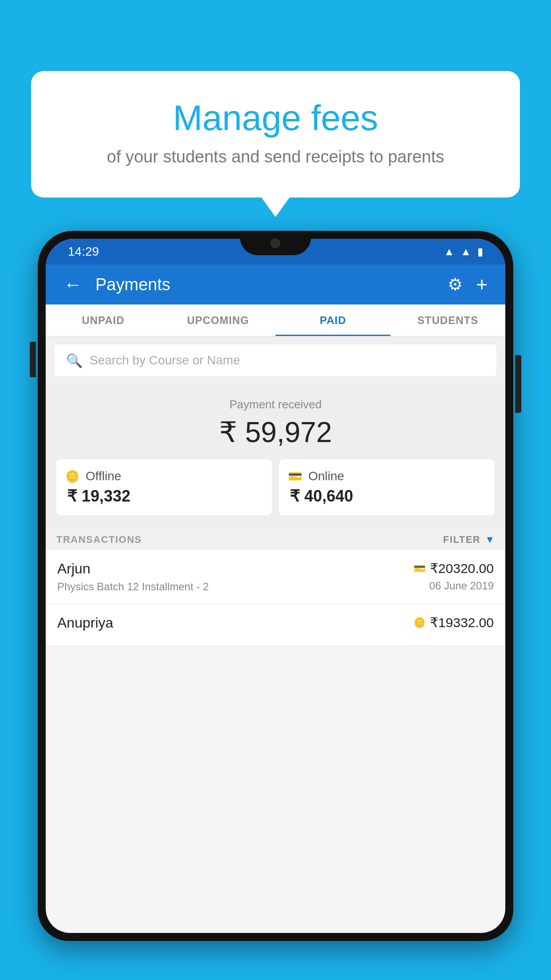 The width and height of the screenshot is (551, 980). What do you see at coordinates (453, 622) in the screenshot?
I see `transaction-amount-row: 🪙 ₹19332.00` at bounding box center [453, 622].